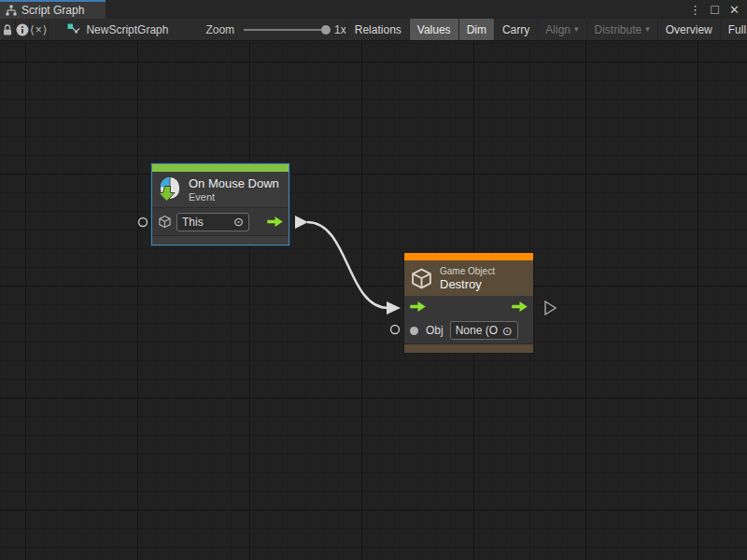 The width and height of the screenshot is (747, 560). What do you see at coordinates (689, 30) in the screenshot?
I see `overview-label: Overview` at bounding box center [689, 30].